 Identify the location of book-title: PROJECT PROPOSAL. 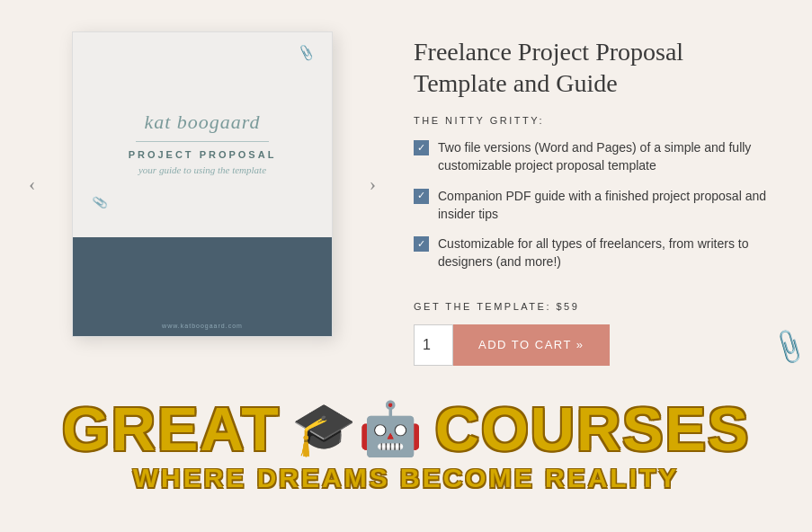
(203, 155).